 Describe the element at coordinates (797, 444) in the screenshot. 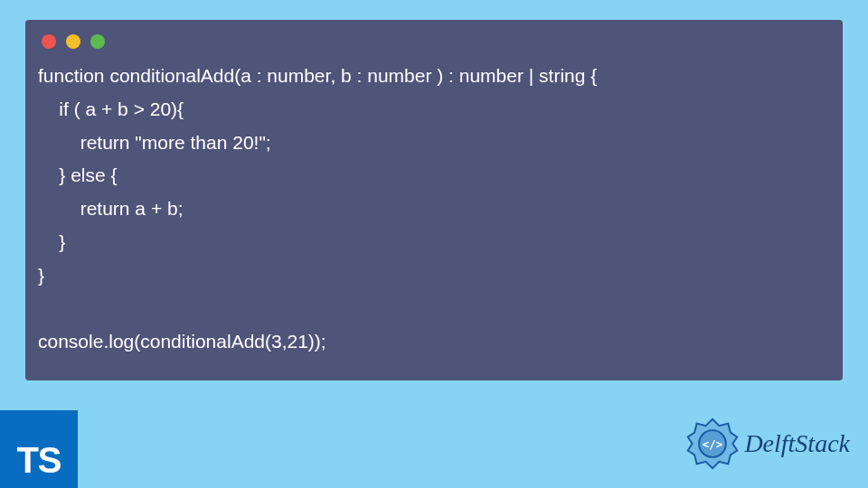

I see `brand-name: DelftStack` at that location.